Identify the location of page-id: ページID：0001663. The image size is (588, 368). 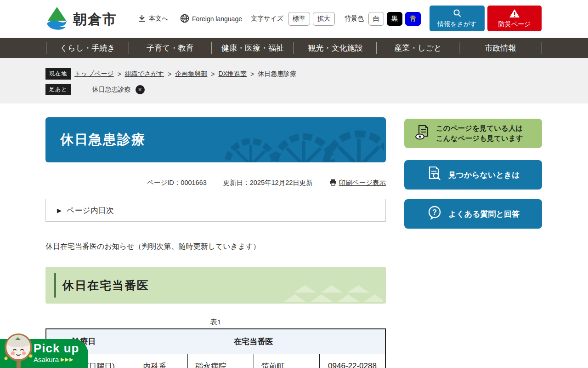
(177, 183).